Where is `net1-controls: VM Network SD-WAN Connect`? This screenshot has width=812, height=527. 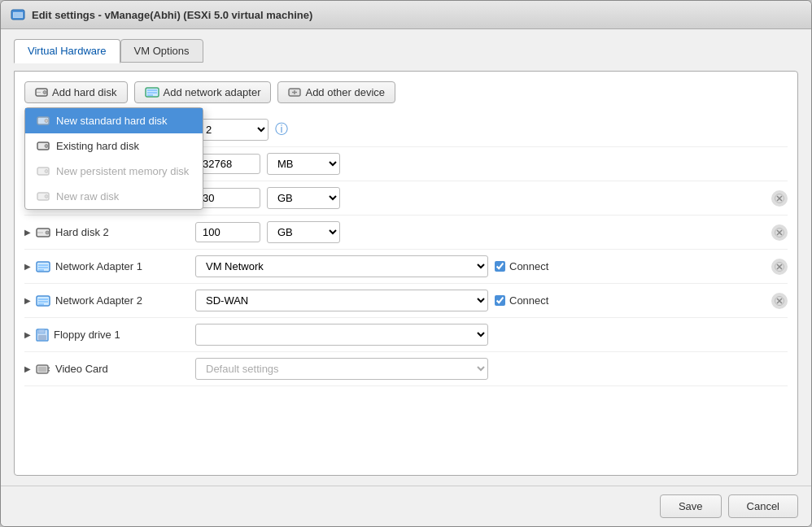
net1-controls: VM Network SD-WAN Connect is located at coordinates (491, 267).